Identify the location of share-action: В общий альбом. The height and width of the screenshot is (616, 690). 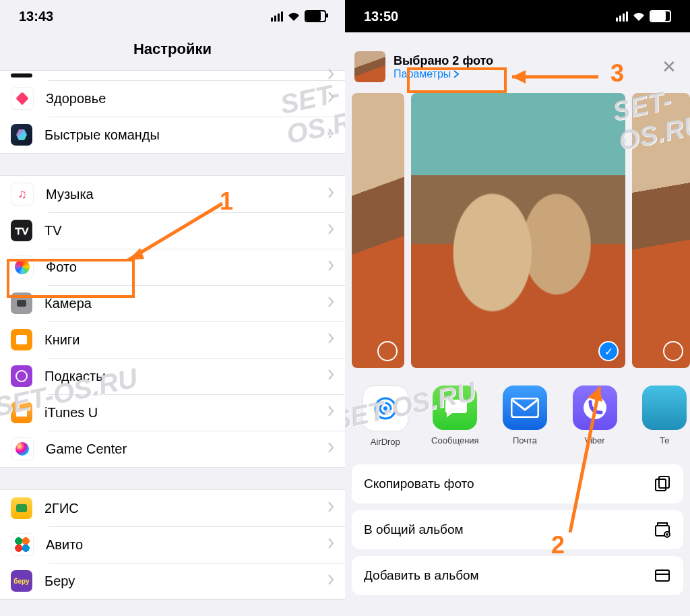
(518, 530).